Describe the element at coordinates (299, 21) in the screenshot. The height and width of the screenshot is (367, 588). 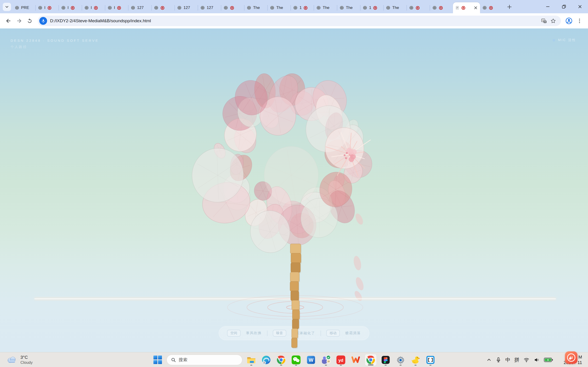
I see `address-bar: D:/IXDY2-2/4Steve-MediaM&B/soundspp/inde…` at that location.